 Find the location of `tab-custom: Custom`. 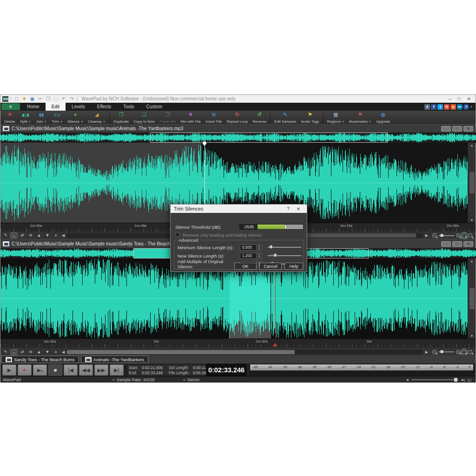

tab-custom: Custom is located at coordinates (154, 107).